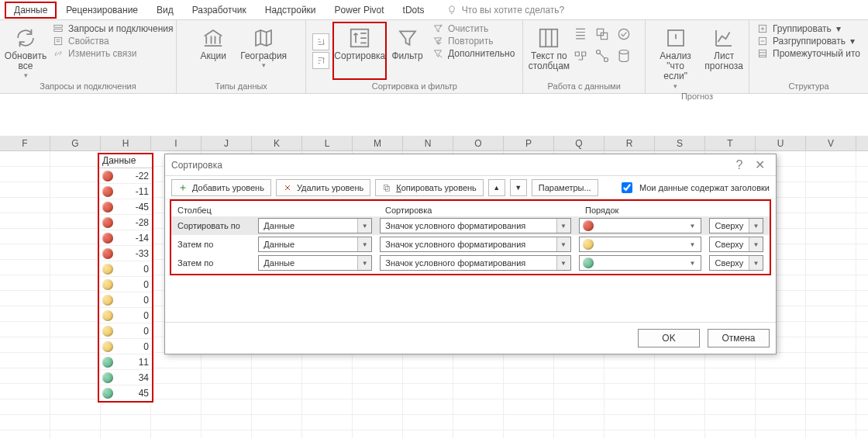 The width and height of the screenshot is (868, 439). Describe the element at coordinates (126, 176) in the screenshot. I see `data-row: -22` at that location.